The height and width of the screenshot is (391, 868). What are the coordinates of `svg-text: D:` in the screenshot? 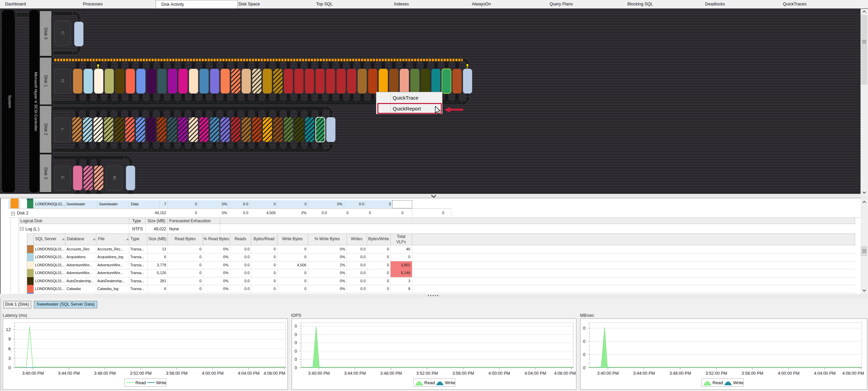 It's located at (63, 81).